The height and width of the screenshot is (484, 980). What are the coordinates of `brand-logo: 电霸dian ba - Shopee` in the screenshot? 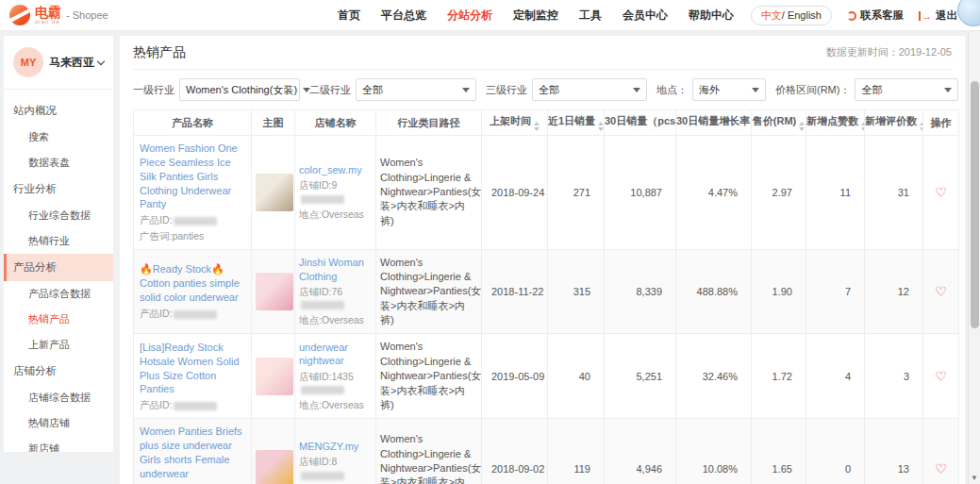 It's located at (58, 15).